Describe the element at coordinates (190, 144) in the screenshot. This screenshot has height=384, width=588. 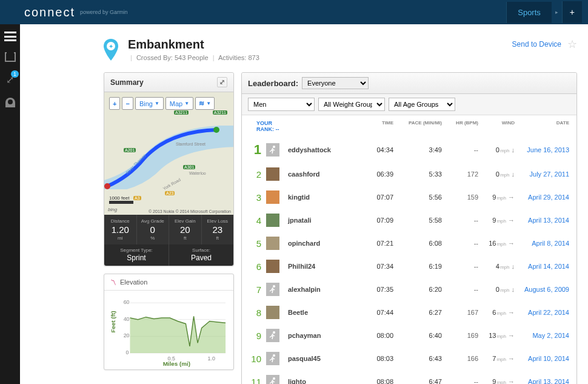
I see `place-label: Stamford Street` at that location.